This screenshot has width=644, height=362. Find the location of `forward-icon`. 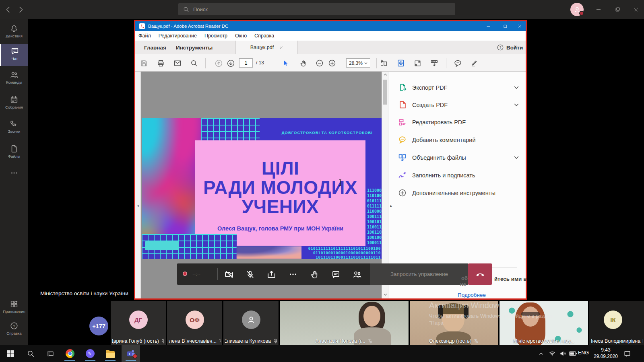

forward-icon is located at coordinates (21, 10).